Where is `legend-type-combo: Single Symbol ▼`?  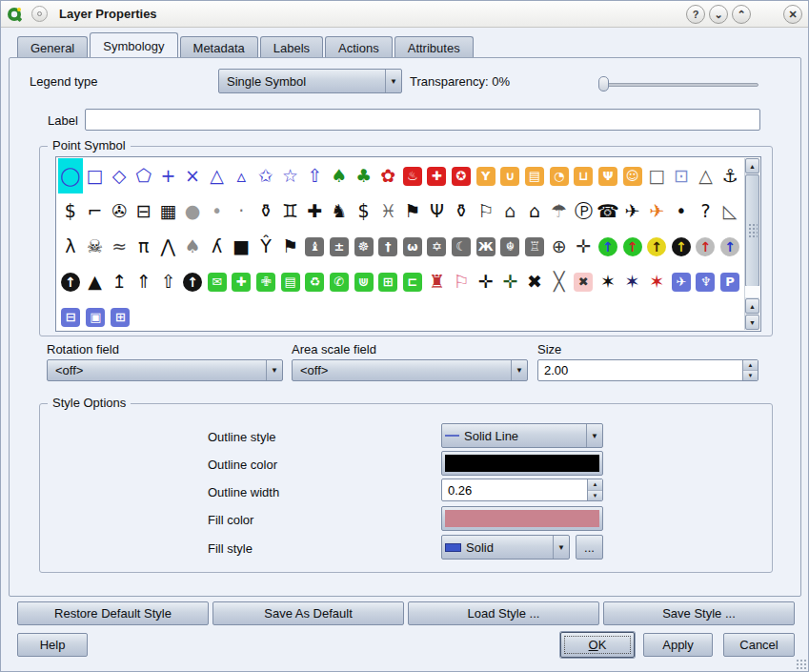
legend-type-combo: Single Symbol ▼ is located at coordinates (311, 81).